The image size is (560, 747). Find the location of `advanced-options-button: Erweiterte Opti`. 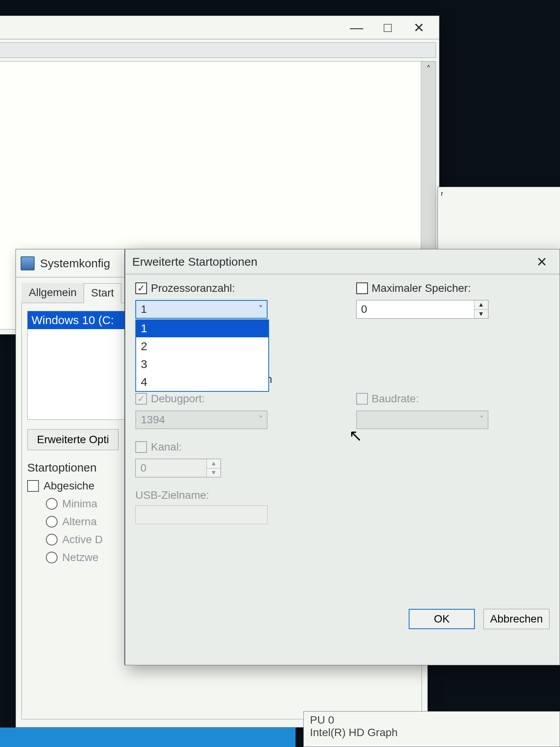

advanced-options-button: Erweiterte Opti is located at coordinates (73, 440).